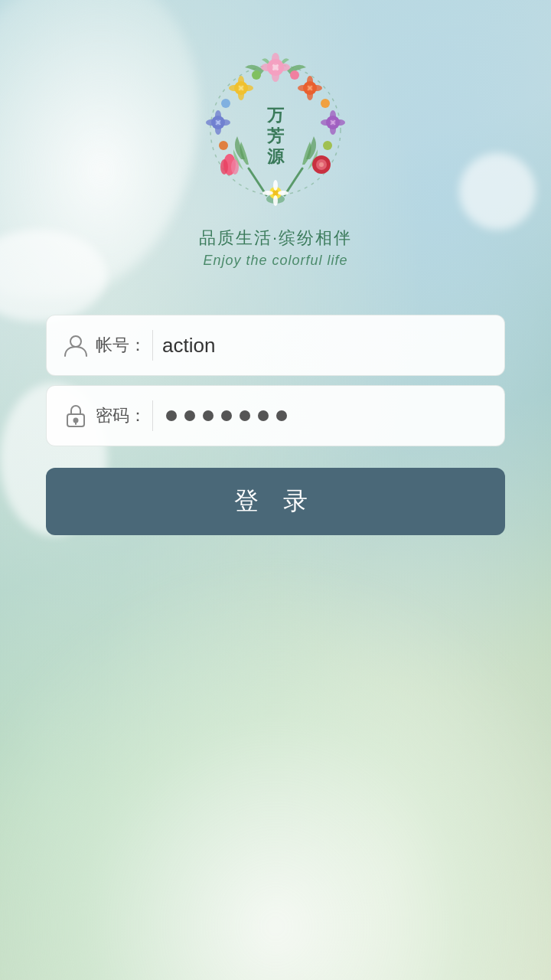  What do you see at coordinates (119, 416) in the screenshot?
I see `password-label: 密码：` at bounding box center [119, 416].